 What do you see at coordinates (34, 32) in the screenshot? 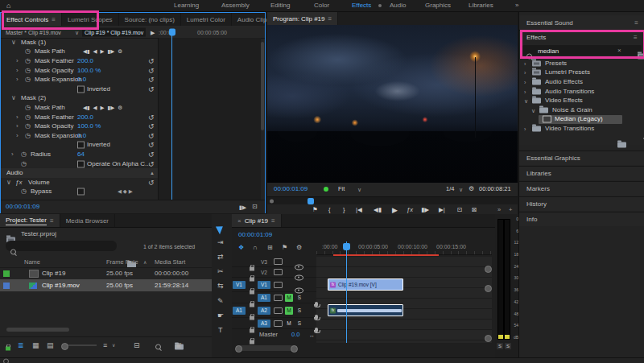
I see `master-clip-label: Master * Clip #19.mov` at bounding box center [34, 32].